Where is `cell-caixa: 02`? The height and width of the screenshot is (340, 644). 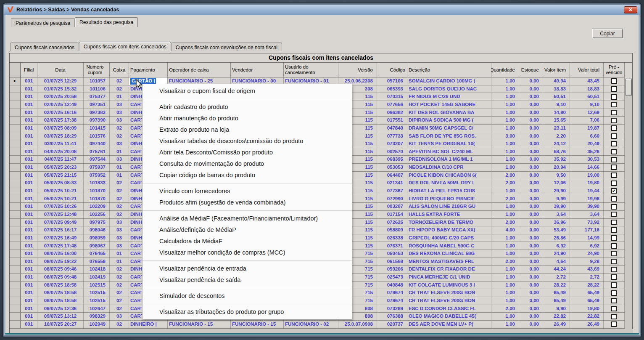
cell-caixa: 02 is located at coordinates (119, 207).